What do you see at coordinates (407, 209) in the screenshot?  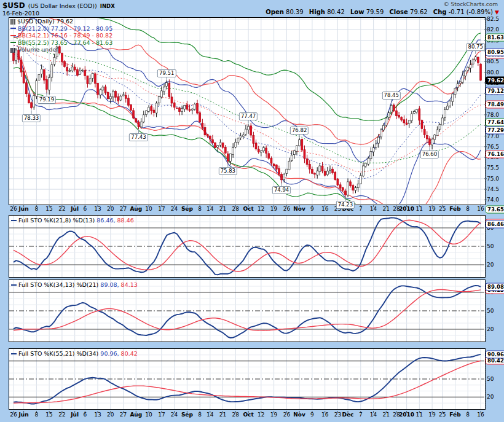 I see `date-tick-label: 2010` at bounding box center [407, 209].